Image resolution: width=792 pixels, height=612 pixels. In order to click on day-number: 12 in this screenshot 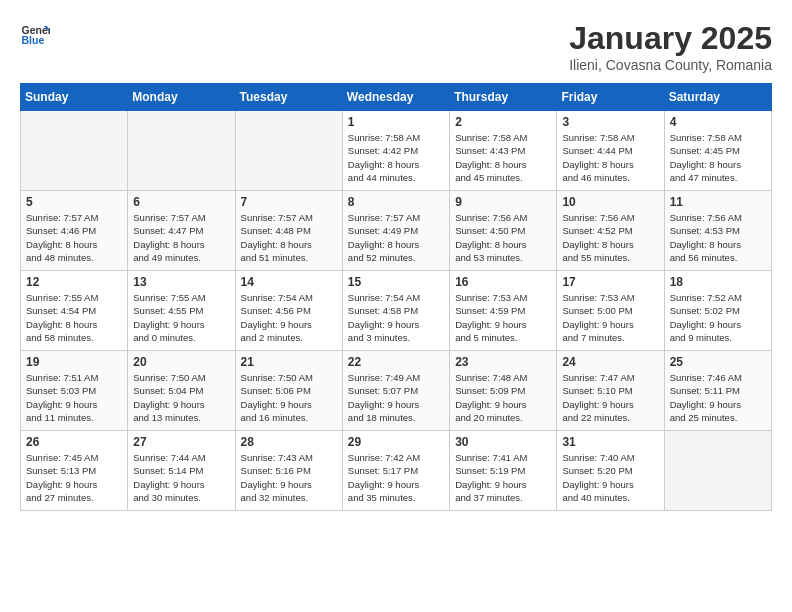, I will do `click(74, 282)`.